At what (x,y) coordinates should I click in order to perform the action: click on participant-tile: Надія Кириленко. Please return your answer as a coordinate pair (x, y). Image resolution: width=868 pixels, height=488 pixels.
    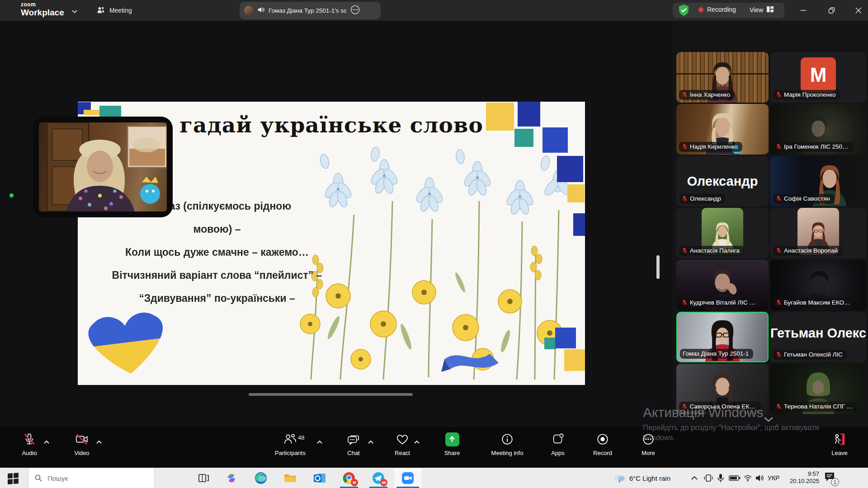
    Looking at the image, I should click on (722, 129).